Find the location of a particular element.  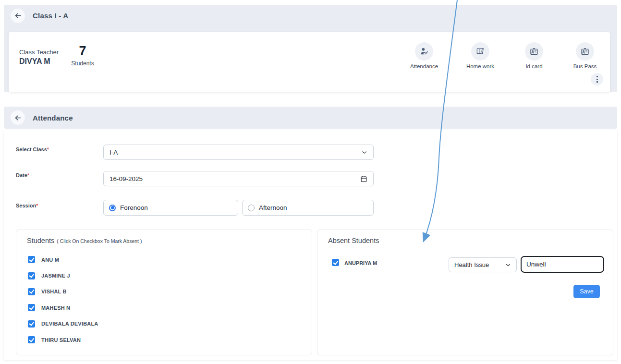

class-select: I-A is located at coordinates (238, 152).